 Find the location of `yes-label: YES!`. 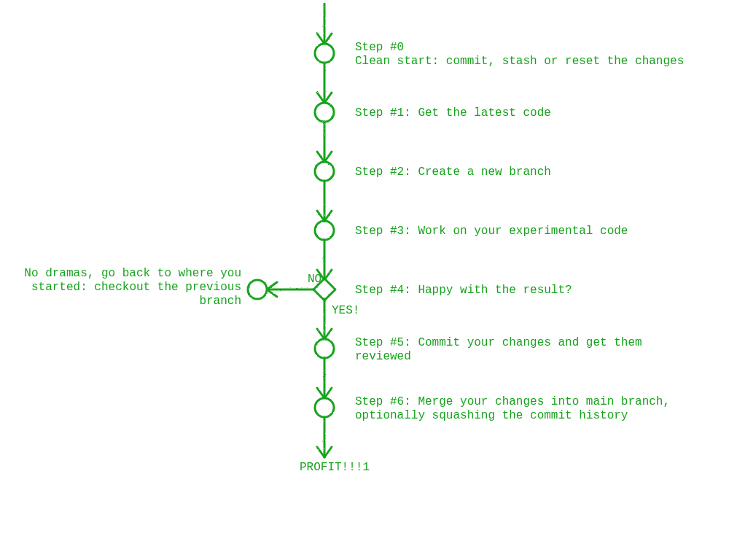

yes-label: YES! is located at coordinates (346, 311).